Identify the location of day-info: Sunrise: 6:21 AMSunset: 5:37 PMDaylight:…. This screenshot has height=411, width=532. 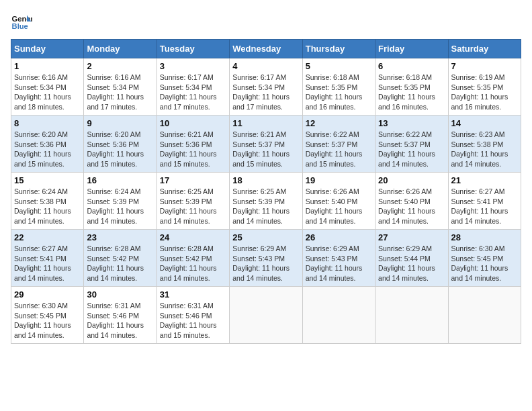
(266, 149).